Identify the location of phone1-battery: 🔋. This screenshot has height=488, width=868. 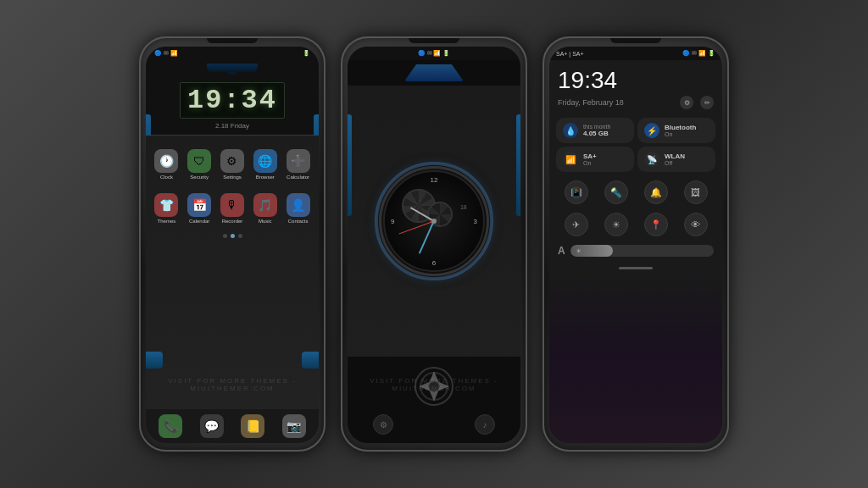
(307, 53).